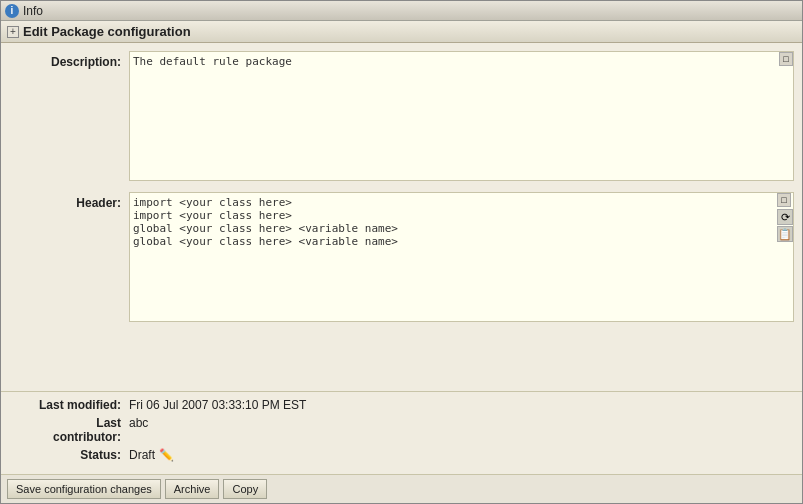  Describe the element at coordinates (69, 201) in the screenshot. I see `header-label: Header:` at that location.